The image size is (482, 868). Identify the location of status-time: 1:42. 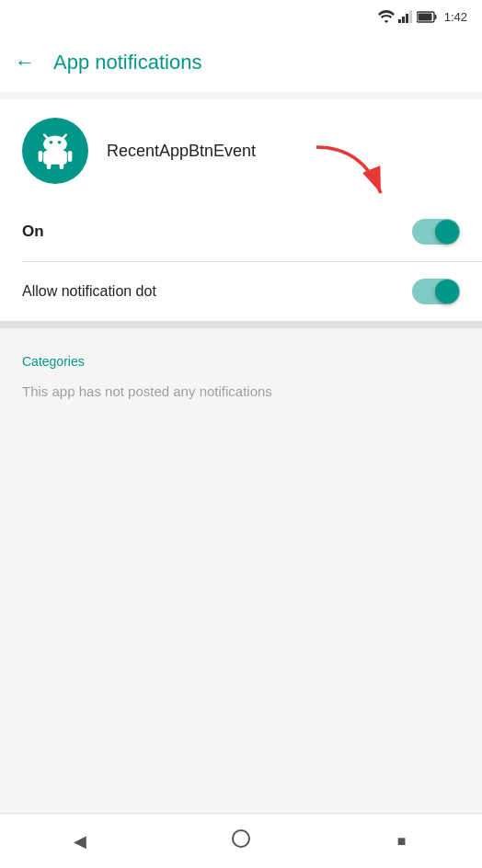
(456, 17).